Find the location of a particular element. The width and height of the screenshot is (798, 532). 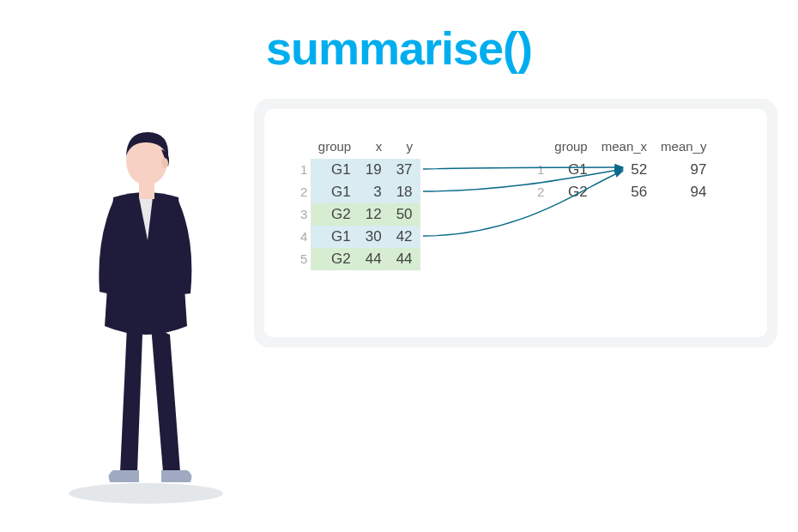

col-header: mean_y is located at coordinates (683, 149).